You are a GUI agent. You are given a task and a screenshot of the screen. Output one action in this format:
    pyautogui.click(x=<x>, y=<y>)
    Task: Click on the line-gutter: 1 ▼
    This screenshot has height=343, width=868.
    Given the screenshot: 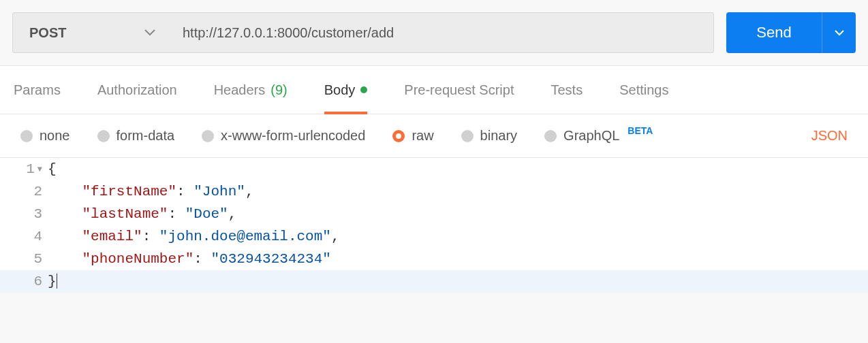 What is the action you would take?
    pyautogui.click(x=24, y=169)
    